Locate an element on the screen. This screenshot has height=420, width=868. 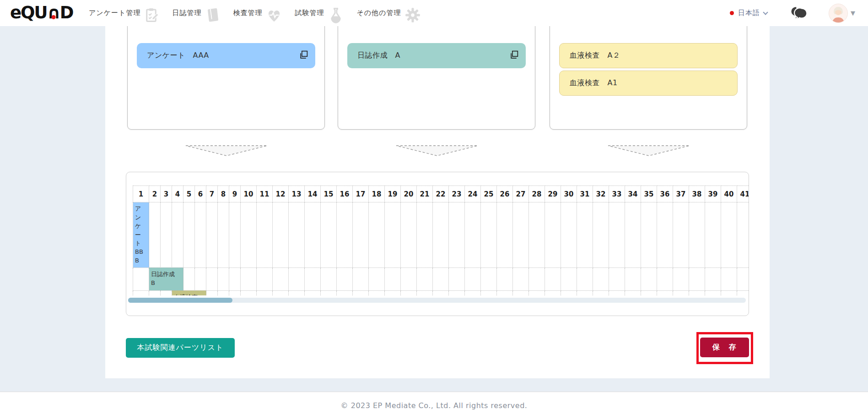
schedule-event-cell: アンケート BBB is located at coordinates (141, 235).